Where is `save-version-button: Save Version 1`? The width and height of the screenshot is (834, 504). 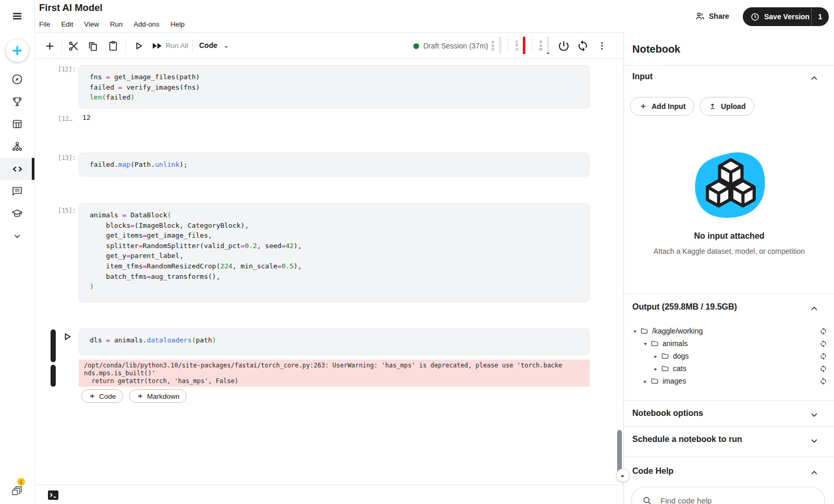 save-version-button: Save Version 1 is located at coordinates (786, 17).